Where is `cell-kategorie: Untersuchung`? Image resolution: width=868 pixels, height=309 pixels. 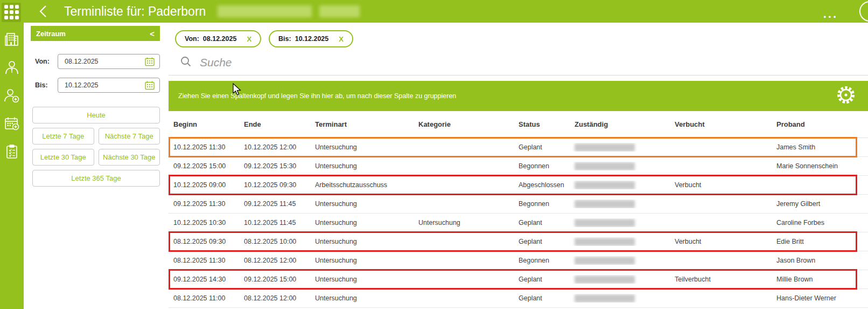
cell-kategorie: Untersuchung is located at coordinates (464, 223).